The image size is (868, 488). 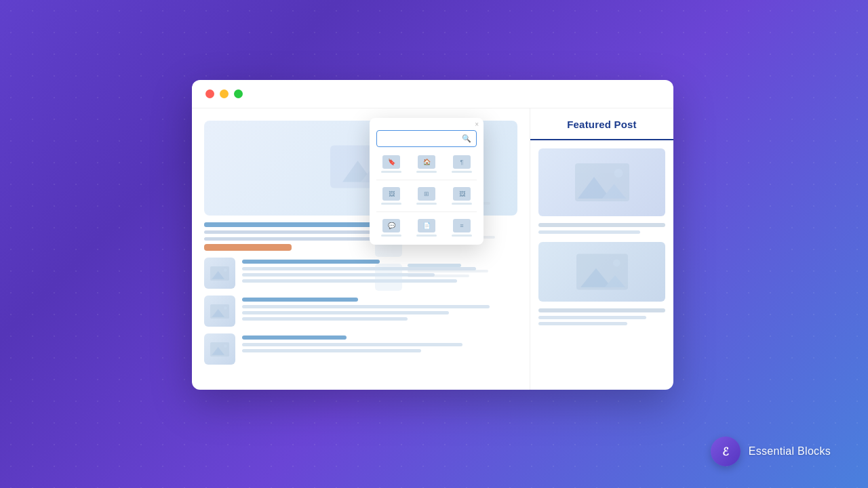 I want to click on featured-post-header: Featured Post, so click(x=602, y=125).